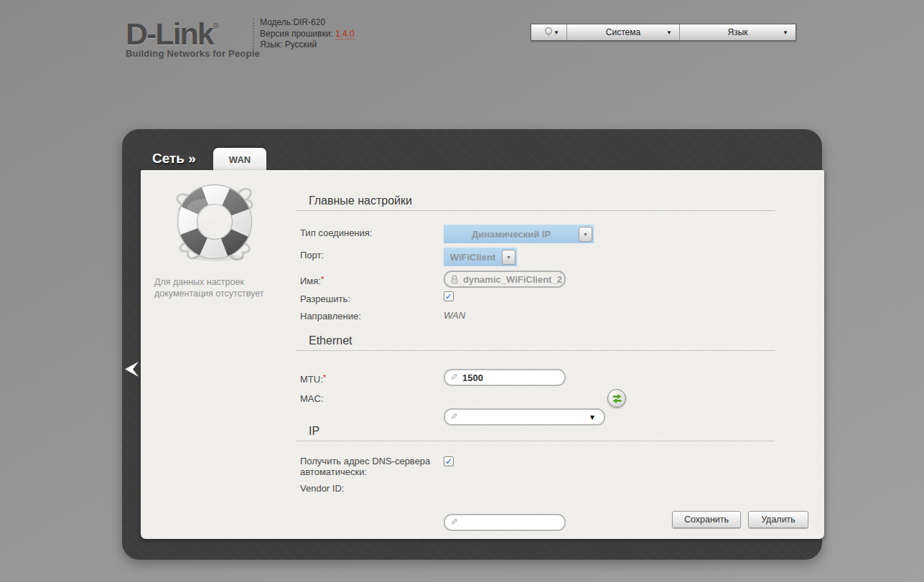  What do you see at coordinates (131, 369) in the screenshot?
I see `collapse-panel-icon` at bounding box center [131, 369].